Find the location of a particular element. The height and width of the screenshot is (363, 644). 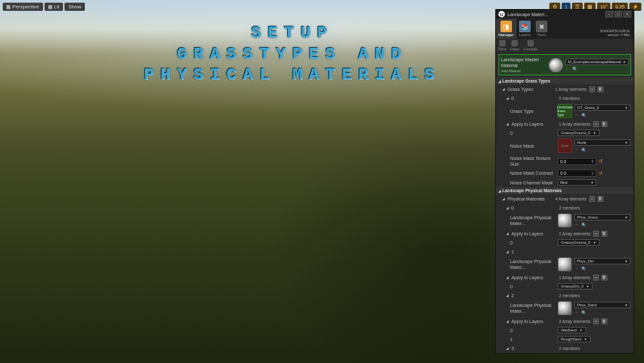

show-dropdown: Show is located at coordinates (75, 6).